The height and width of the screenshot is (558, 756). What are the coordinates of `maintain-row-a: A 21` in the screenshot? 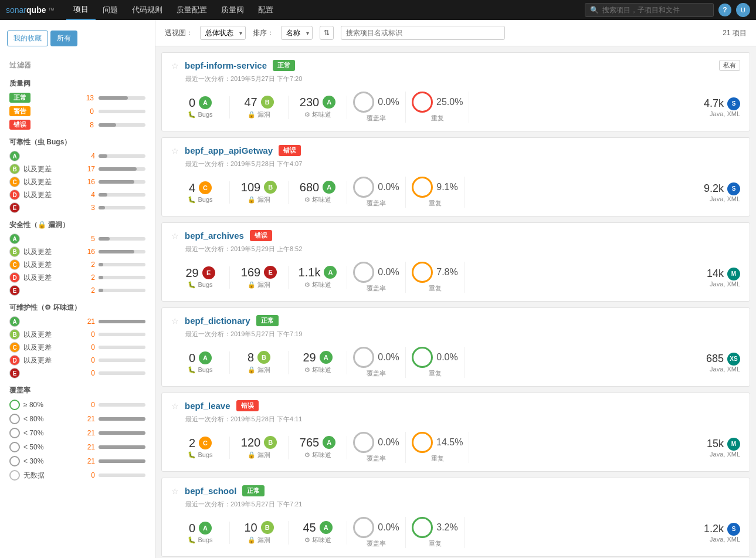 It's located at (77, 322).